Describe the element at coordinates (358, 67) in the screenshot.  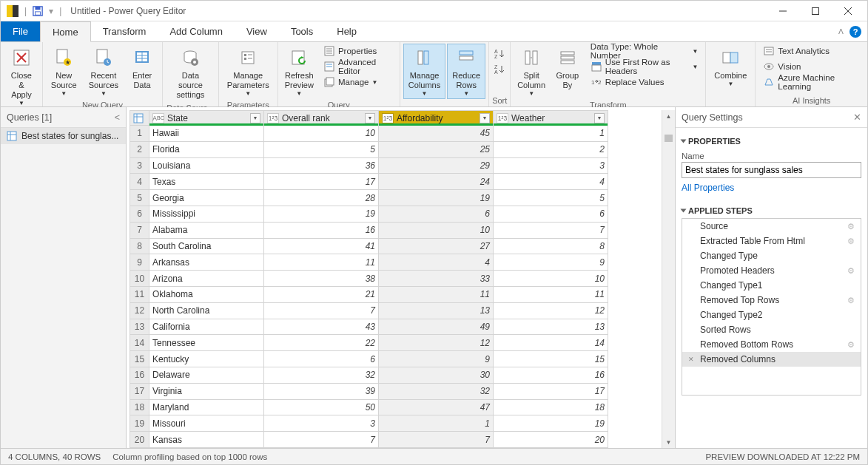
I see `advanced-editor-button: Advanced Editor` at that location.